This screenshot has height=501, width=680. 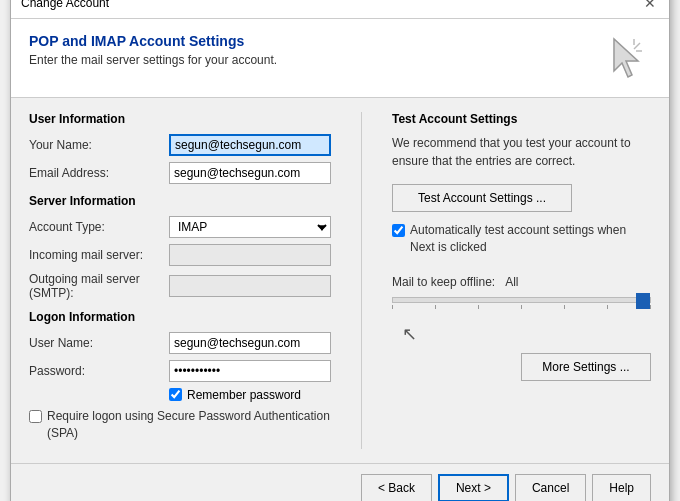 I want to click on your-name-input, so click(x=250, y=145).